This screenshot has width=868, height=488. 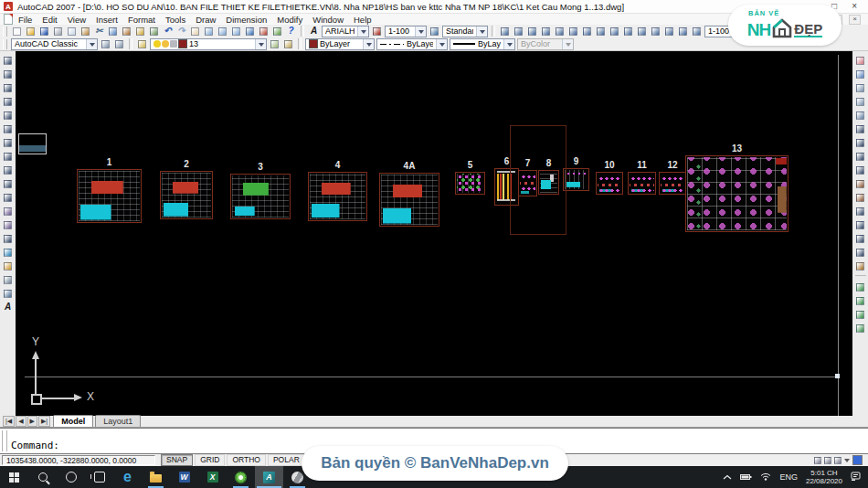 I want to click on dim-style-icon, so click(x=376, y=31).